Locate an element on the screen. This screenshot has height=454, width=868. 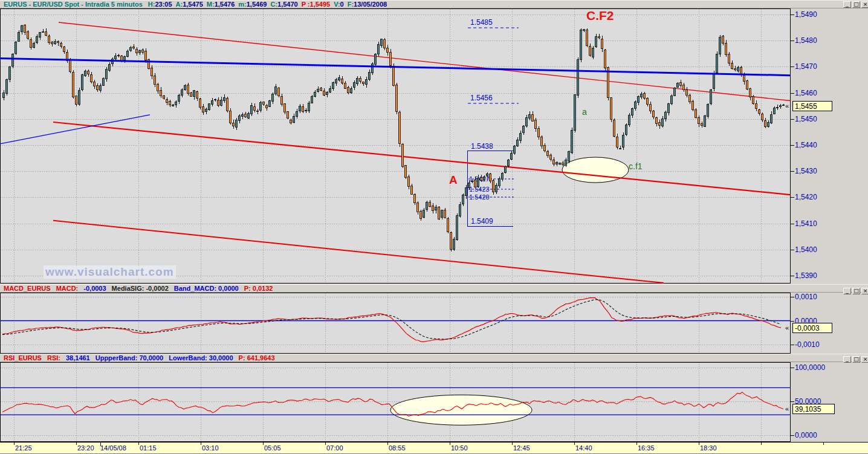
axis-tick-label: 1,5440 is located at coordinates (806, 145).